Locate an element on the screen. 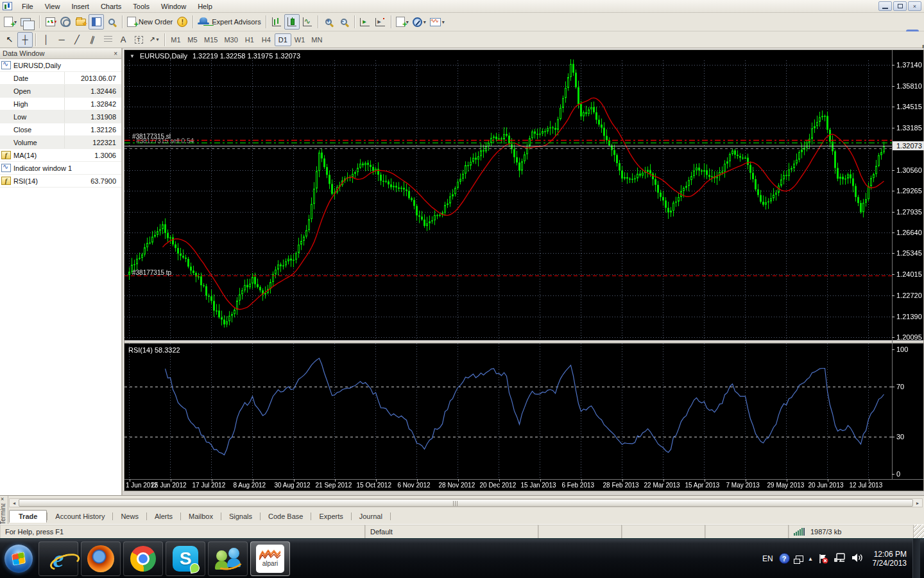 The height and width of the screenshot is (578, 924). timeframe-m5: M5 is located at coordinates (193, 40).